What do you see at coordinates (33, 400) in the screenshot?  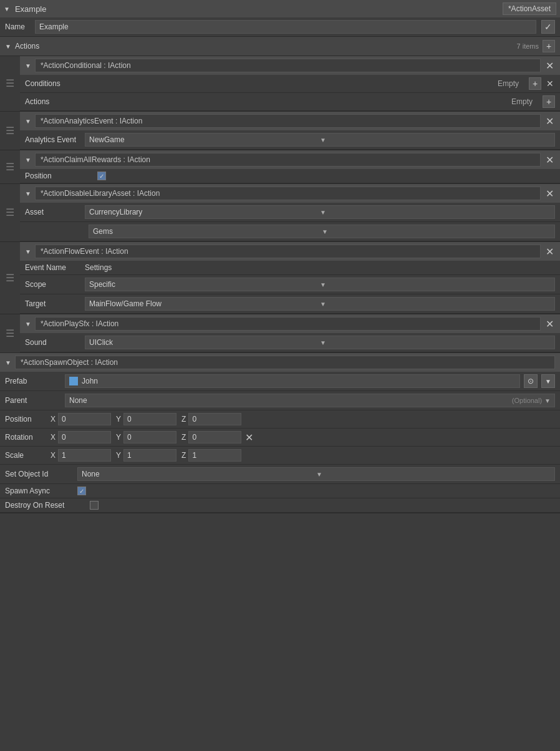 I see `parent-label: Parent` at bounding box center [33, 400].